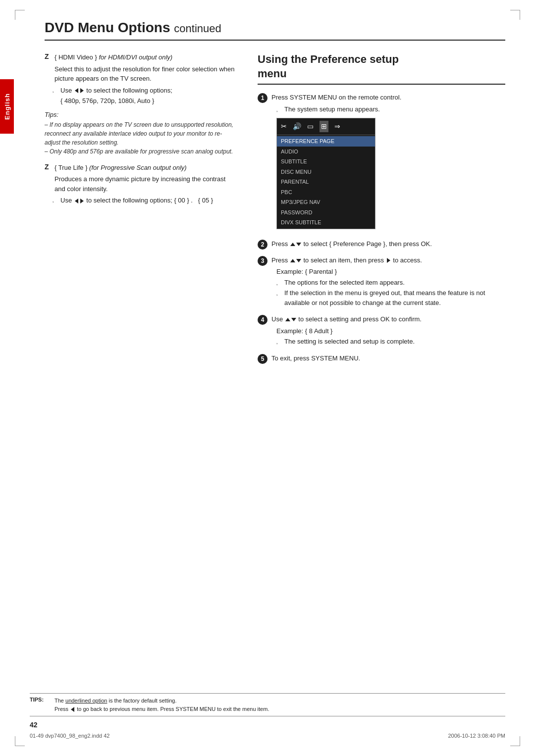  I want to click on screen-icon: ▭, so click(310, 127).